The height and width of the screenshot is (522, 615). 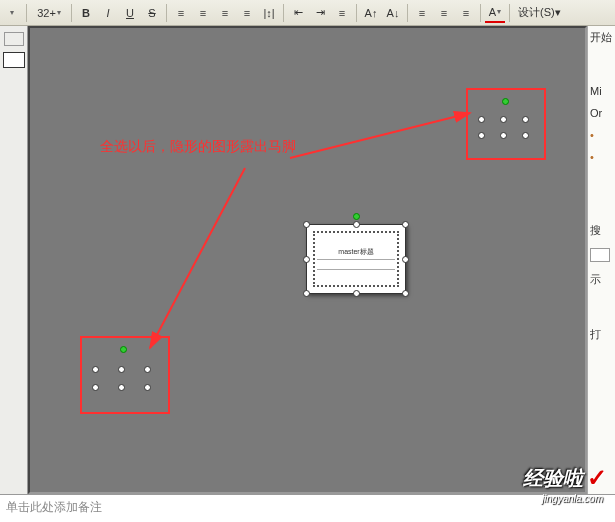 What do you see at coordinates (54, 507) in the screenshot?
I see `notes-placeholder: 单击此处添加备注` at bounding box center [54, 507].